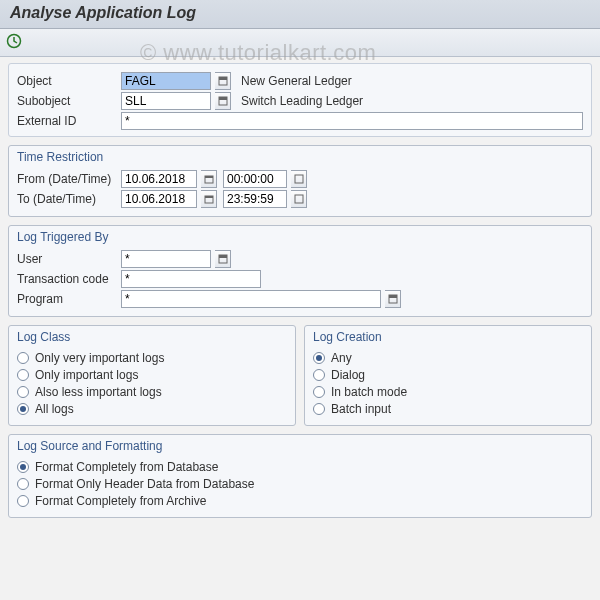 This screenshot has height=600, width=600. I want to click on extid-input, so click(352, 121).